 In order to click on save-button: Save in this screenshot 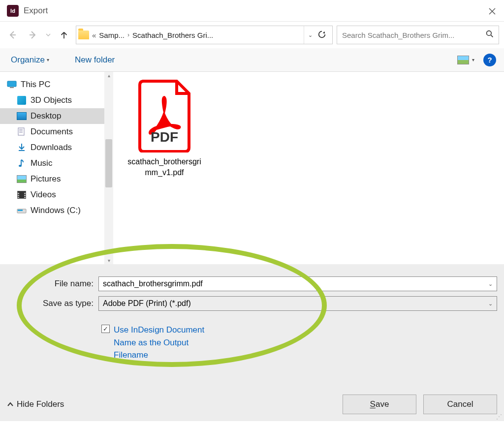, I will do `click(379, 404)`.